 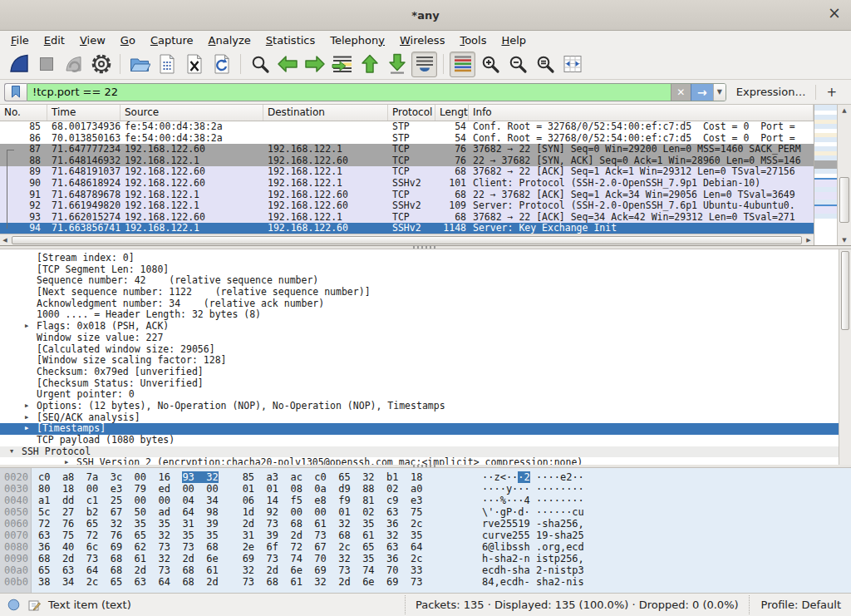 What do you see at coordinates (844, 239) in the screenshot?
I see `scroll-down-icon: ▼` at bounding box center [844, 239].